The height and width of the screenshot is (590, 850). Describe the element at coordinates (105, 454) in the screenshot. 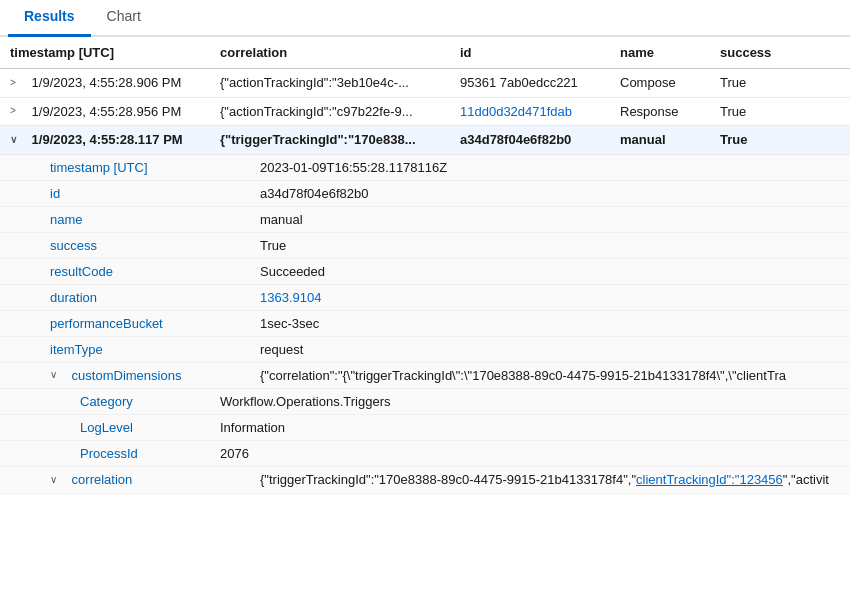

I see `sub-detail-label: ProcessId` at that location.